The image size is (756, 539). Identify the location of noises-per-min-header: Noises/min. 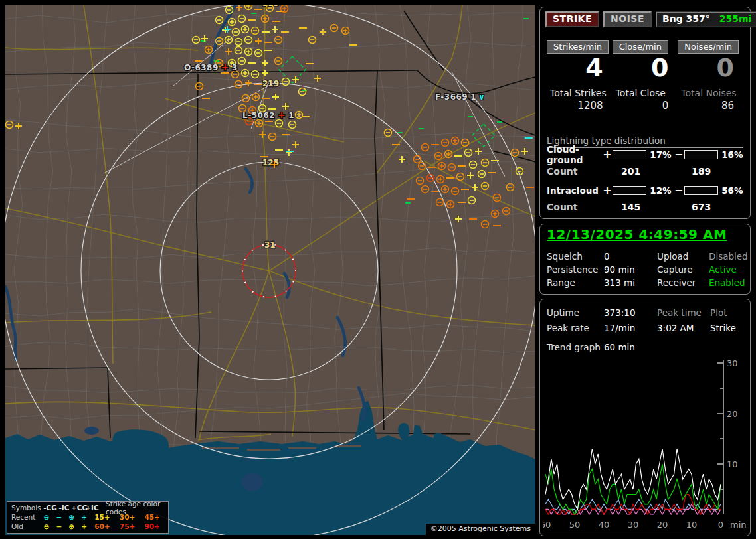
(708, 47).